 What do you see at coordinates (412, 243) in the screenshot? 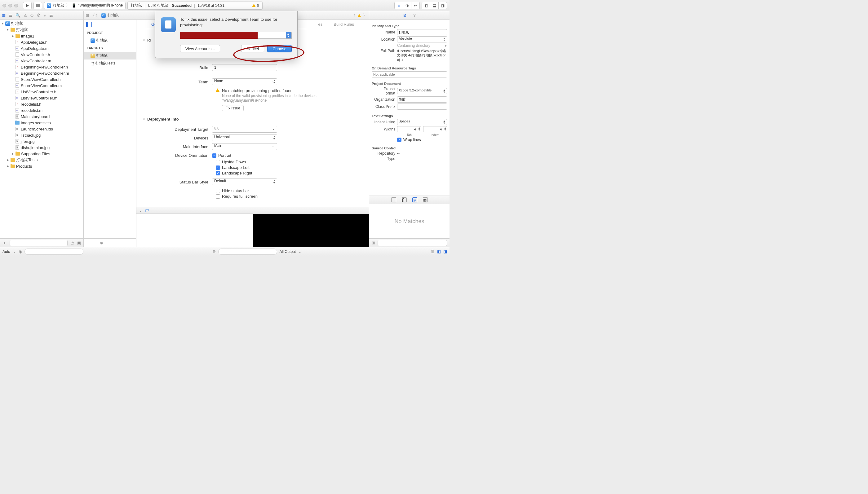
I see `library-filter-field` at bounding box center [412, 243].